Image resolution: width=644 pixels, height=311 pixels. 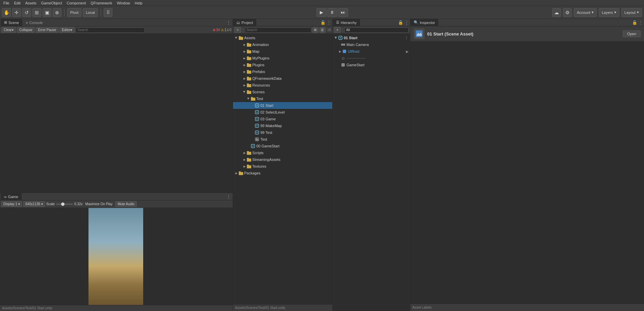 What do you see at coordinates (257, 133) in the screenshot?
I see `99test-scene-icon` at bounding box center [257, 133].